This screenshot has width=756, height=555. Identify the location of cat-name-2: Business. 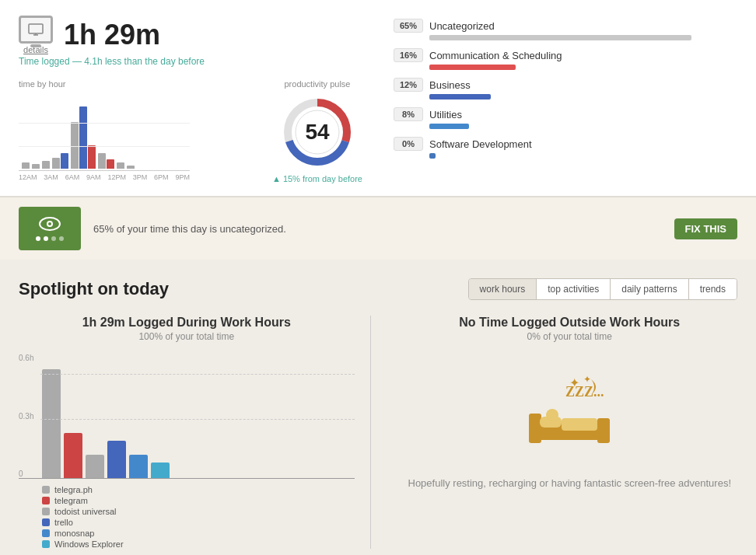
(583, 86).